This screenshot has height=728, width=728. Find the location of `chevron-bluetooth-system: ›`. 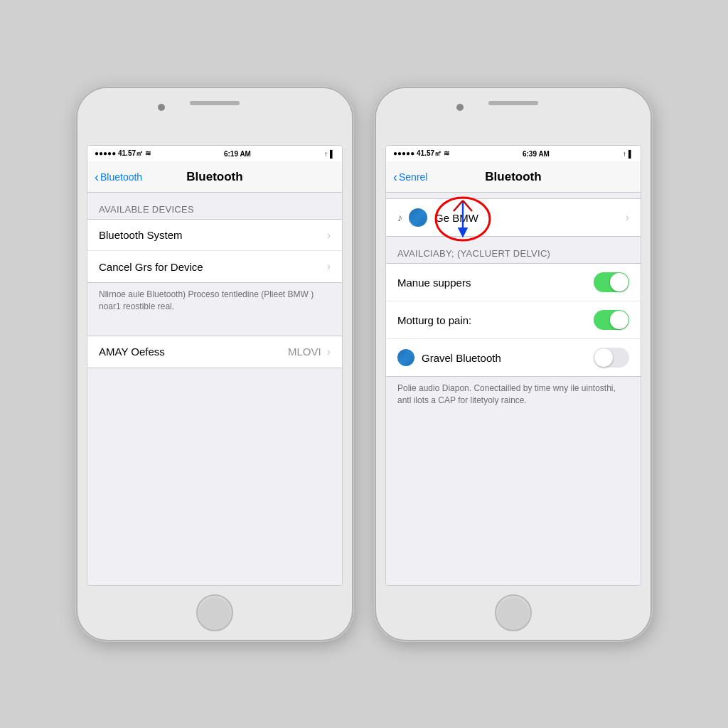

chevron-bluetooth-system: › is located at coordinates (328, 235).